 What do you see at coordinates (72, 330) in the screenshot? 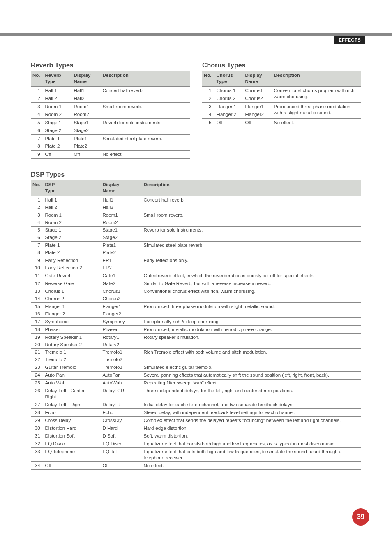
I see `cell-type: Phaser` at bounding box center [72, 330].